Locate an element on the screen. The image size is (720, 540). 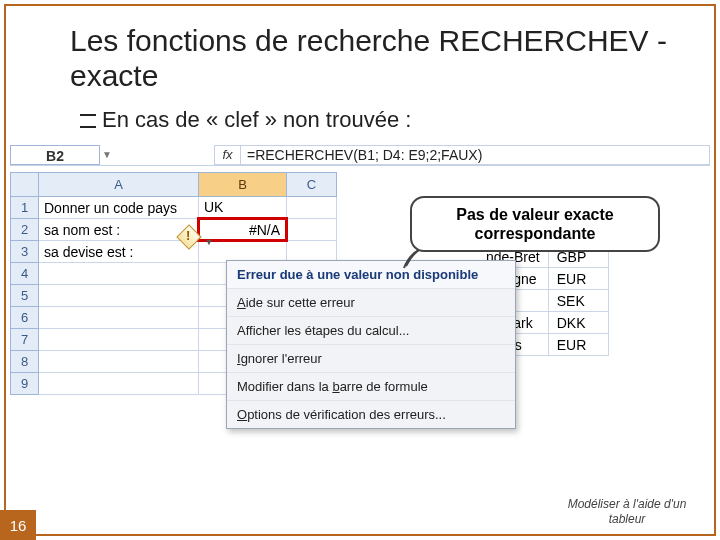
cell-a3: sa devise est : is located at coordinates (119, 252).